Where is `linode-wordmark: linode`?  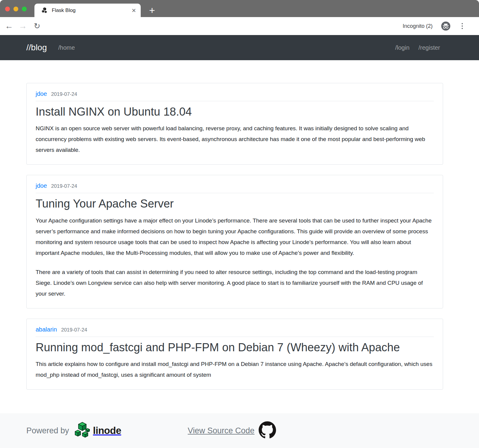 linode-wordmark: linode is located at coordinates (107, 431).